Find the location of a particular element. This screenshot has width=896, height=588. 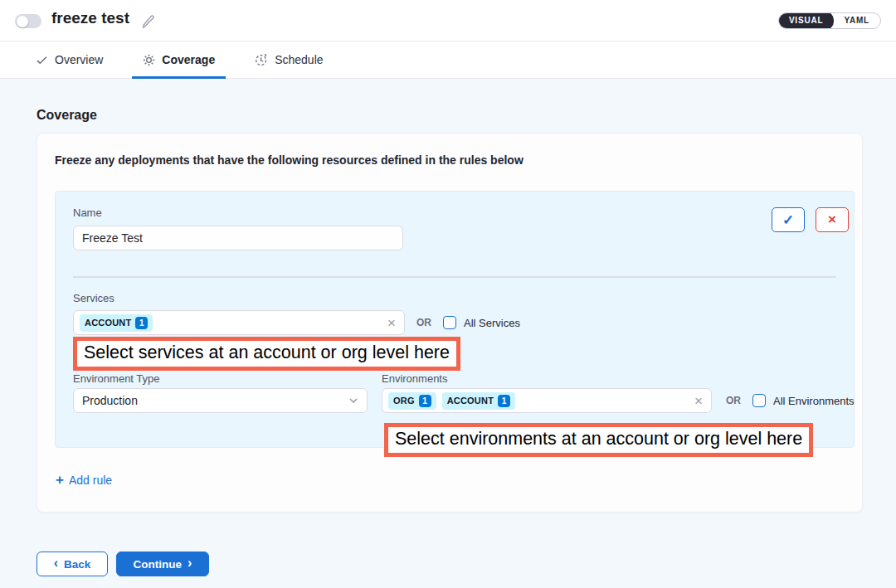

name-label: Name is located at coordinates (88, 212).